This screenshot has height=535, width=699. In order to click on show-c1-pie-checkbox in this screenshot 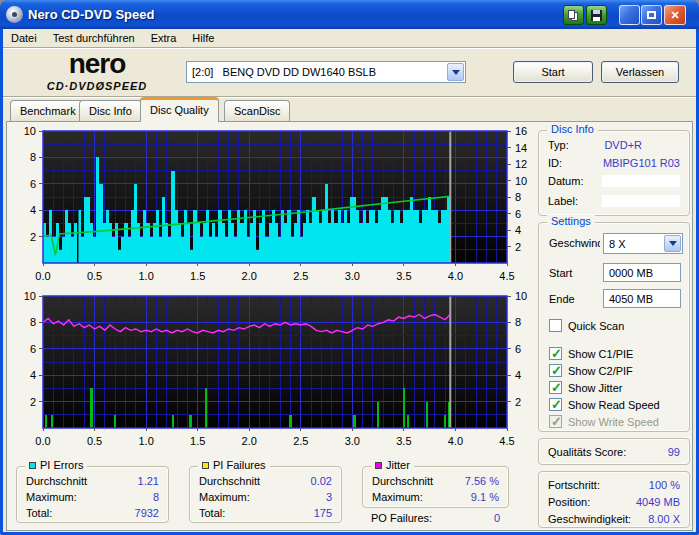, I will do `click(556, 354)`.